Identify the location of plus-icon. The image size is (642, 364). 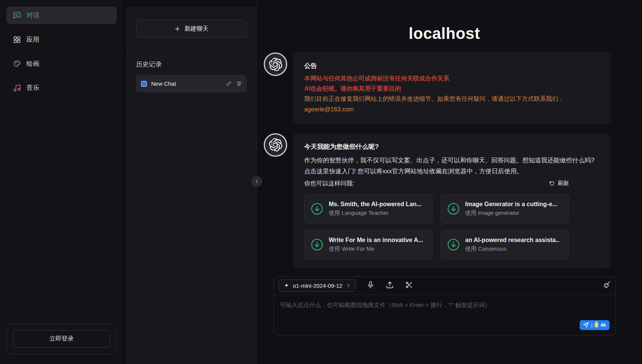
(178, 29).